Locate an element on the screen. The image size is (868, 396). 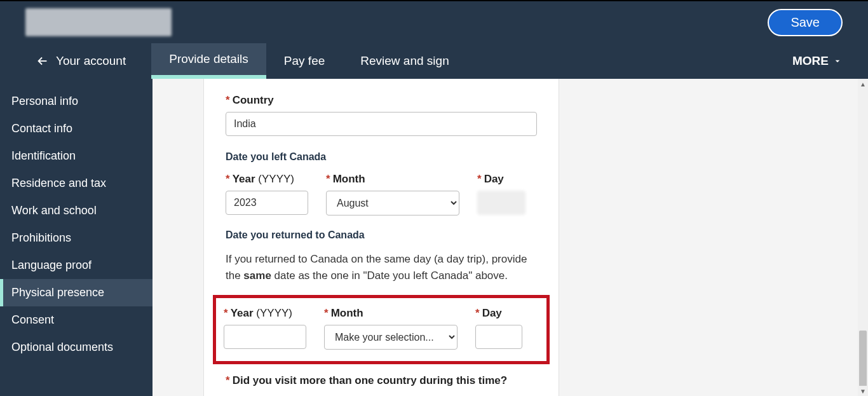
sidebar-item-label: Work and school is located at coordinates (54, 210).